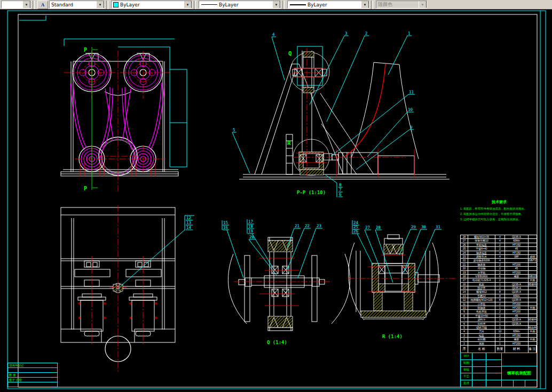 This screenshot has height=392, width=552. What do you see at coordinates (464, 237) in the screenshot?
I see `table-cell: 28` at bounding box center [464, 237].